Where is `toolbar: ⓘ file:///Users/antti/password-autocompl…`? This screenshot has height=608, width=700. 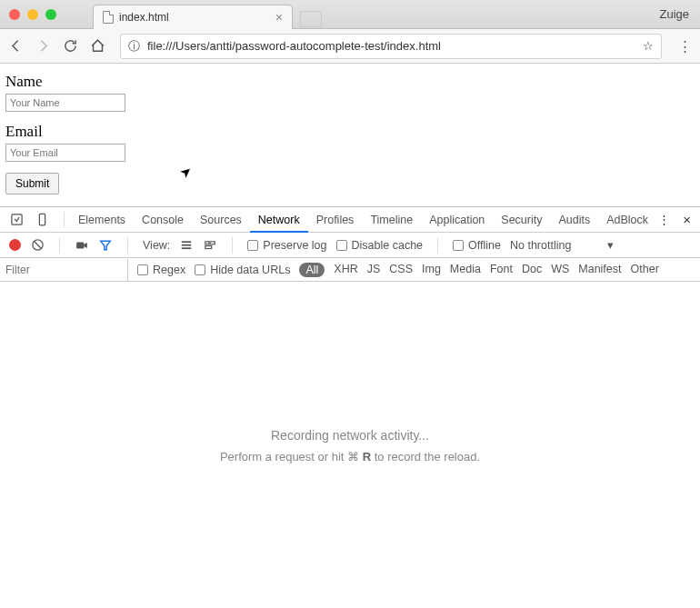 toolbar: ⓘ file:///Users/antti/password-autocompl… is located at coordinates (350, 46).